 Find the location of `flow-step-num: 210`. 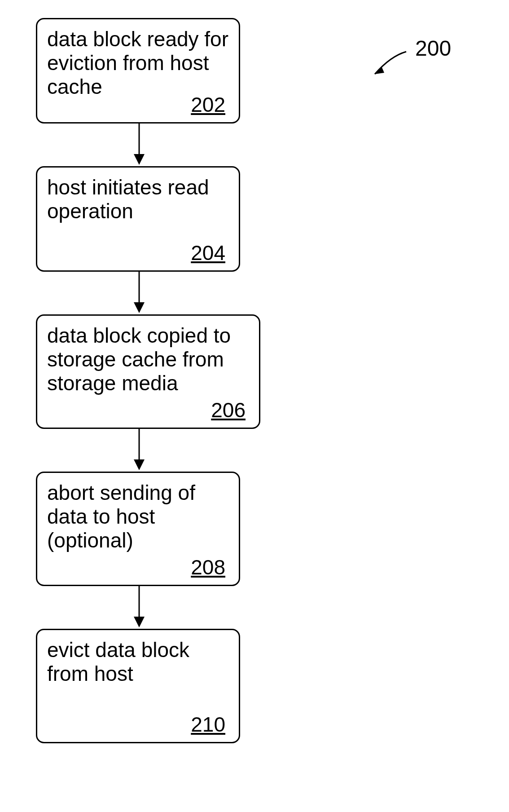

flow-step-num: 210 is located at coordinates (208, 724).